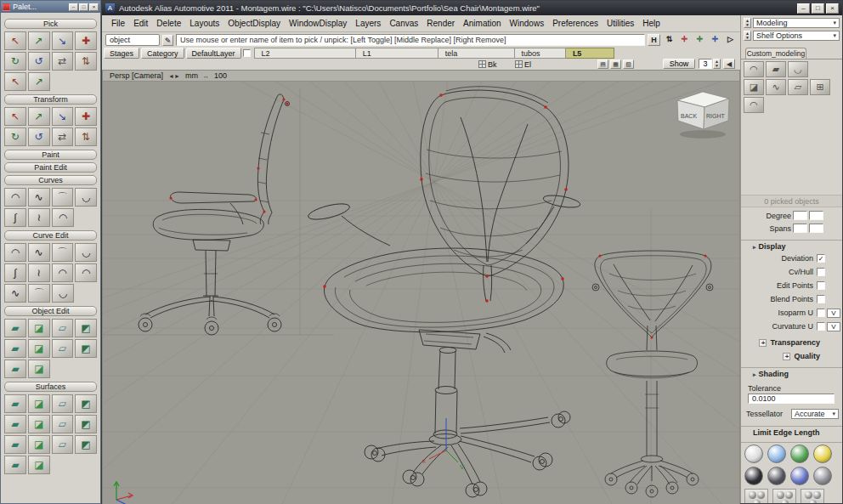 This screenshot has width=843, height=504. Describe the element at coordinates (670, 40) in the screenshot. I see `arrows-updown-icon: ⇅` at that location.